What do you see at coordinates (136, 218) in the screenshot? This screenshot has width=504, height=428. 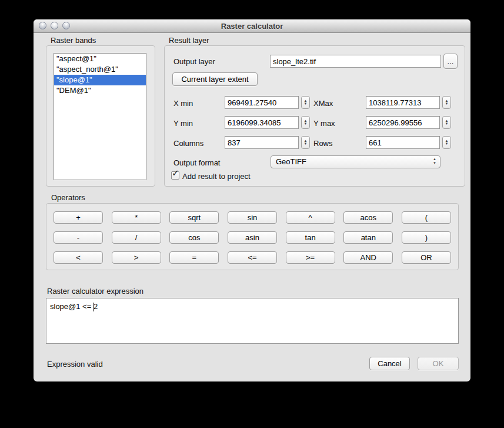 I see `operator-multiply-button: *` at bounding box center [136, 218].